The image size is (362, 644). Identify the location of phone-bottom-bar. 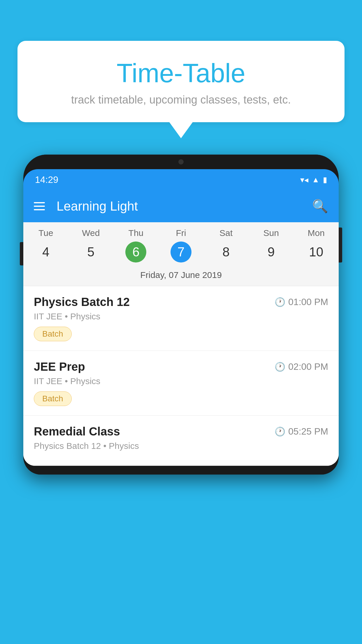
(181, 470).